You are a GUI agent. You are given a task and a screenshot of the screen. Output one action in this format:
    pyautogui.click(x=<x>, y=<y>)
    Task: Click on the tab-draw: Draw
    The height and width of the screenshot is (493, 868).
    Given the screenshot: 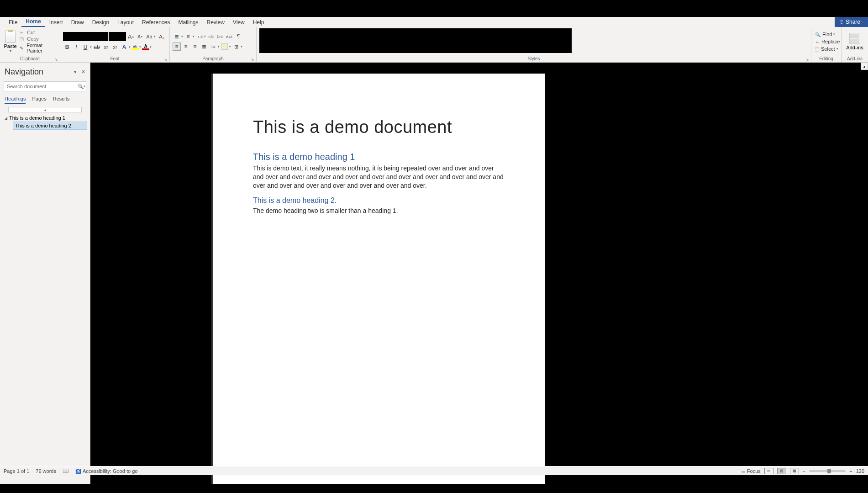 What is the action you would take?
    pyautogui.click(x=78, y=22)
    